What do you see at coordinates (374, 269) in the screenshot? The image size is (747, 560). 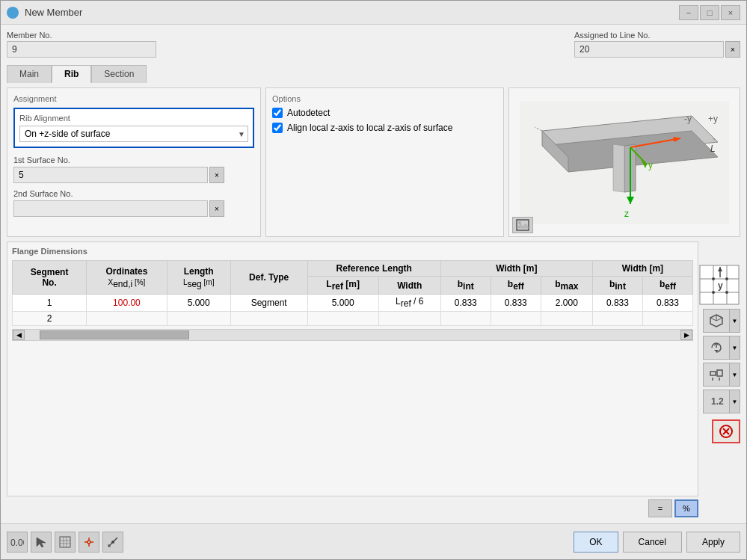 I see `col-ref-length: Reference Length` at bounding box center [374, 269].